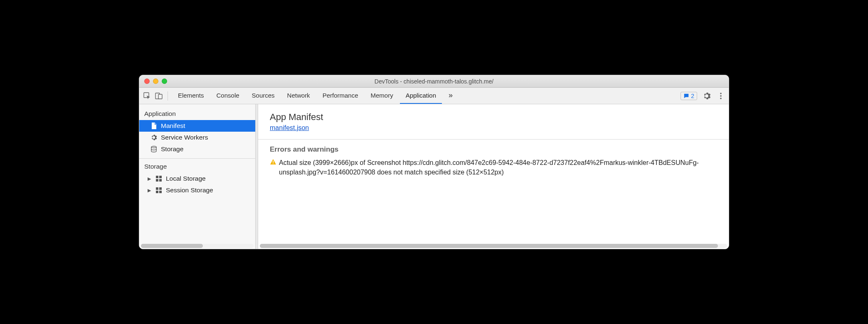 The image size is (868, 324). I want to click on tab-memory: Memory, so click(382, 96).